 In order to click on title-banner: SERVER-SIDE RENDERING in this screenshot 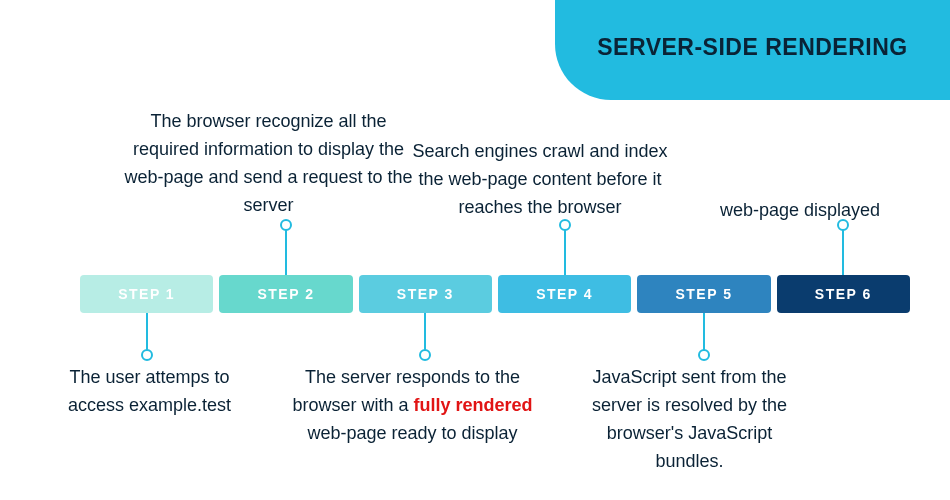, I will do `click(752, 50)`.